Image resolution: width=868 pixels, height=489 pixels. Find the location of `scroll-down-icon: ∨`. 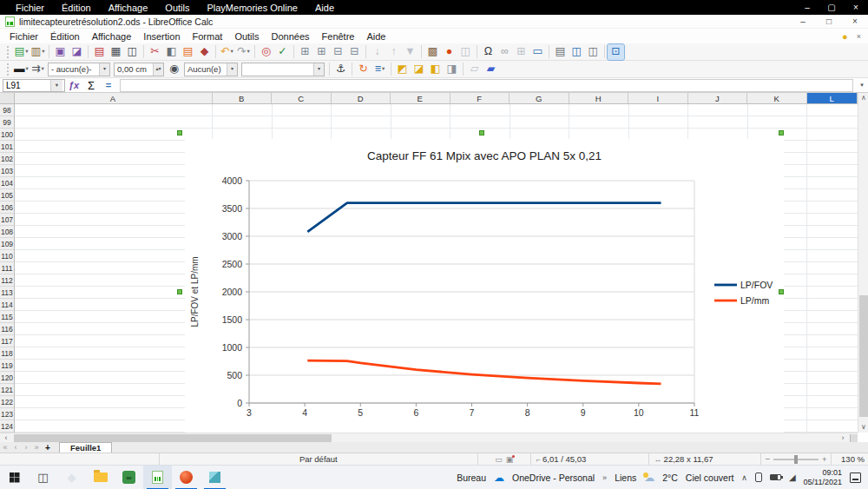

scroll-down-icon: ∨ is located at coordinates (863, 427).